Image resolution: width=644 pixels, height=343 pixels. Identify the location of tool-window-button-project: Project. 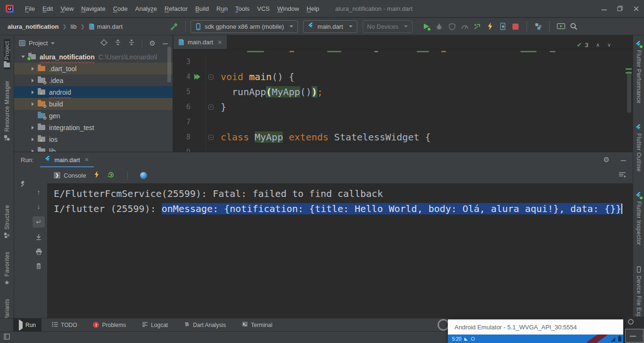
(7, 54).